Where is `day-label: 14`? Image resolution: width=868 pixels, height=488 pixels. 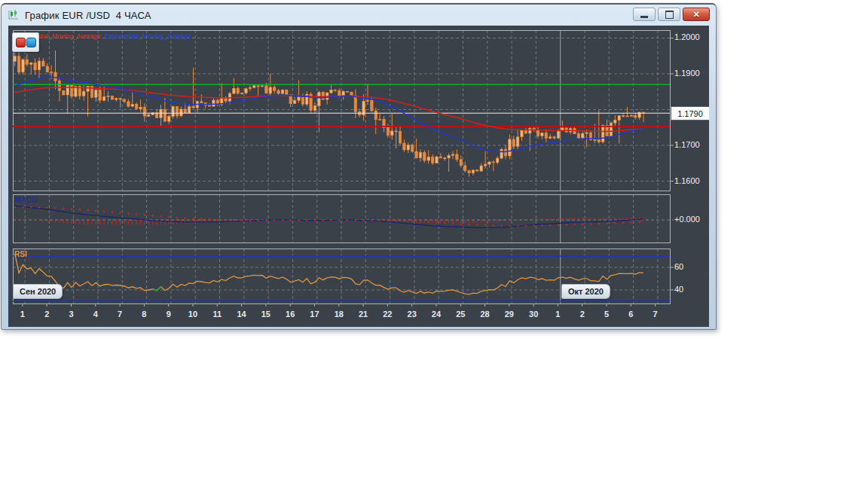
day-label: 14 is located at coordinates (241, 314).